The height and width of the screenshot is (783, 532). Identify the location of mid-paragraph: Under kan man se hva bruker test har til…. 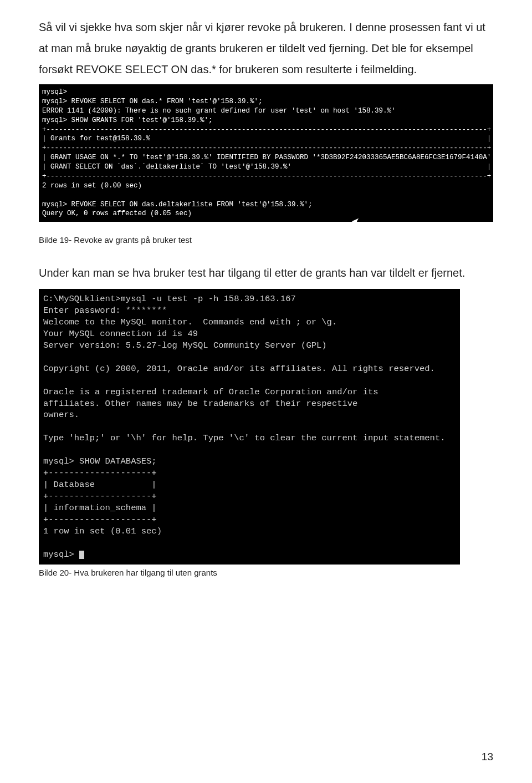
(266, 273).